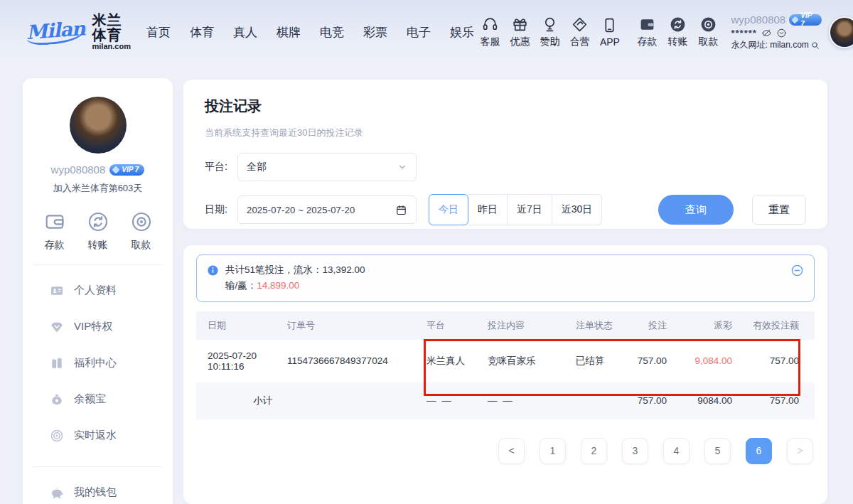 Image resolution: width=853 pixels, height=504 pixels. What do you see at coordinates (677, 451) in the screenshot?
I see `pagination-page-4: 4` at bounding box center [677, 451].